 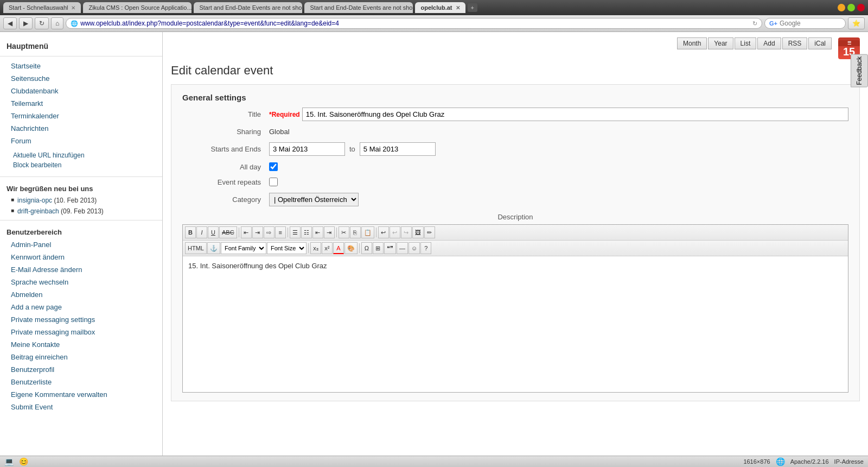 I want to click on title-bar: Start - Schnellauswahl ✕ Zikula CMS : Op…, so click(x=434, y=8).